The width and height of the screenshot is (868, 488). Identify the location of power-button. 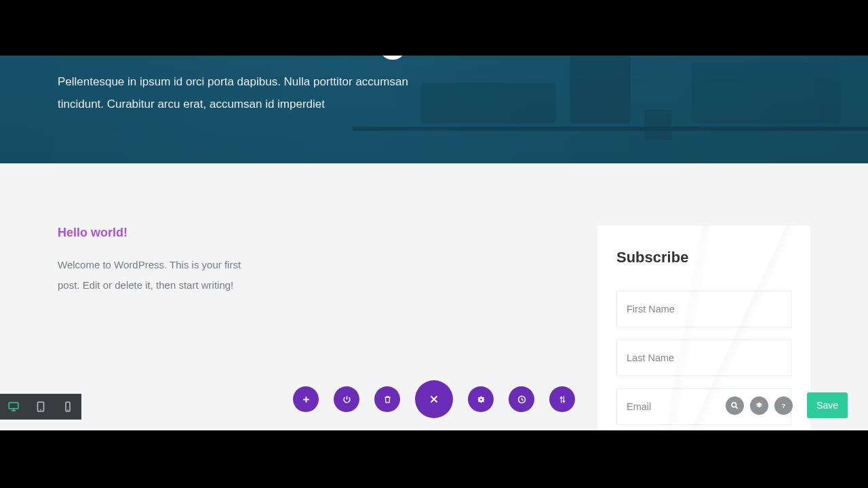
(347, 399).